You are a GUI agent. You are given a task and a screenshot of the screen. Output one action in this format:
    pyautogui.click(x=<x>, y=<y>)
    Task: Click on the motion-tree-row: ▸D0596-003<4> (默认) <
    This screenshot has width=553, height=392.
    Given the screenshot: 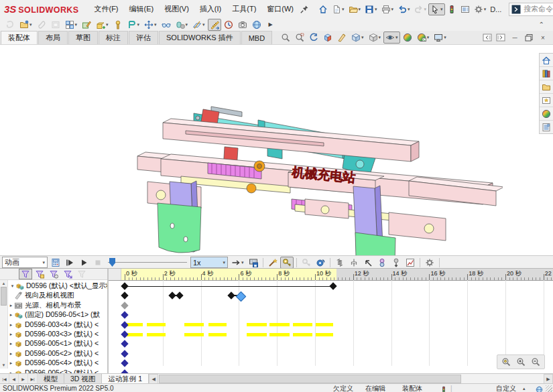 What is the action you would take?
    pyautogui.click(x=58, y=325)
    